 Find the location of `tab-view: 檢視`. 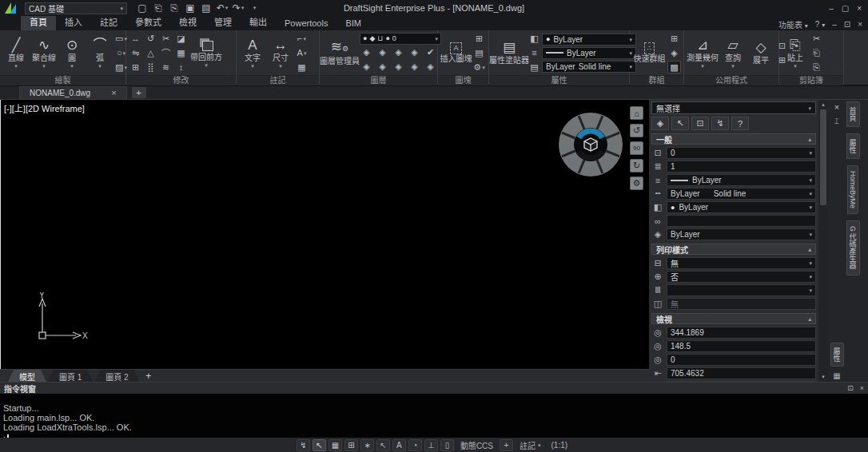

tab-view: 檢視 is located at coordinates (188, 22).